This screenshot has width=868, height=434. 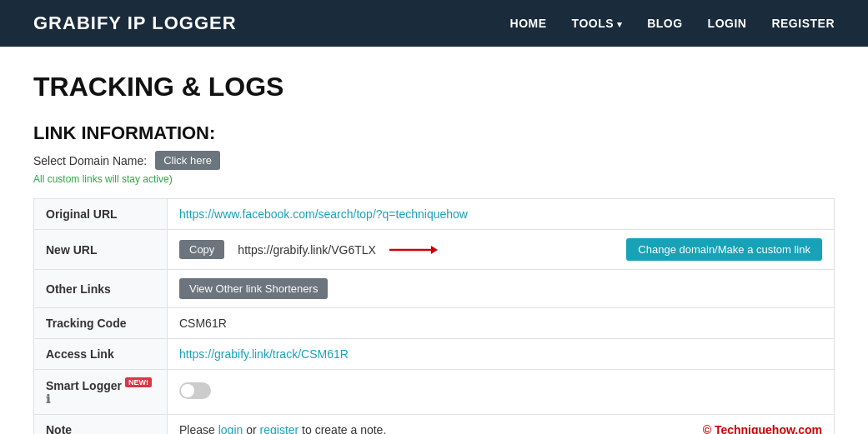 What do you see at coordinates (434, 424) in the screenshot?
I see `table-row: Note Please login or register to create …` at bounding box center [434, 424].